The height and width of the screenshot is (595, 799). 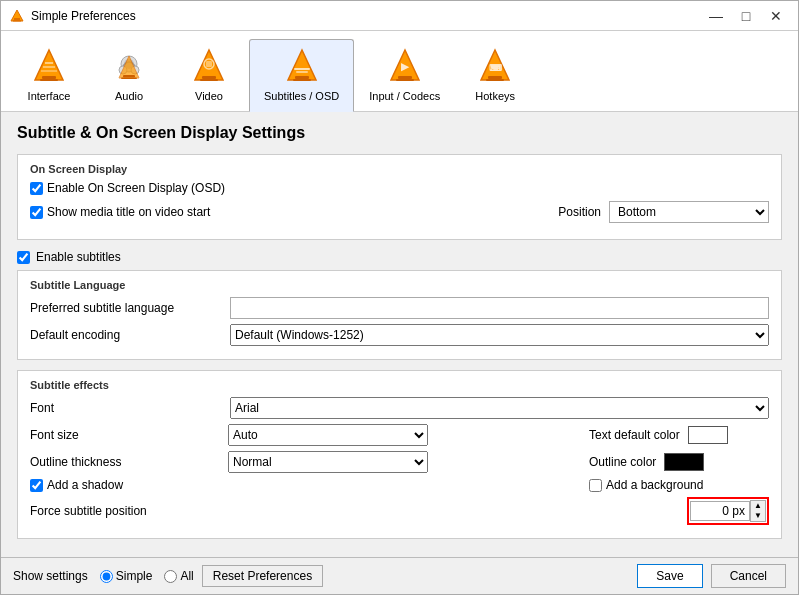 I want to click on font-size-row: Font size Auto Small Normal Large Very L…, so click(x=400, y=435).